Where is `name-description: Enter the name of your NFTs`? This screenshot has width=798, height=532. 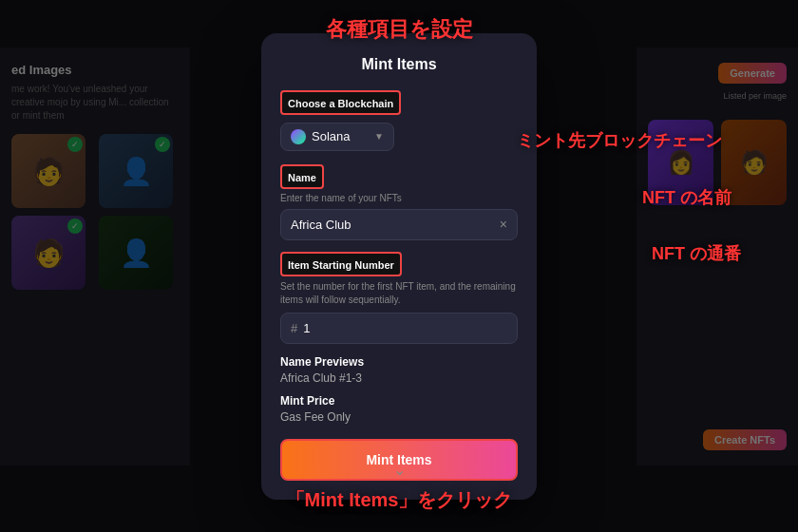 name-description: Enter the name of your NFTs is located at coordinates (399, 198).